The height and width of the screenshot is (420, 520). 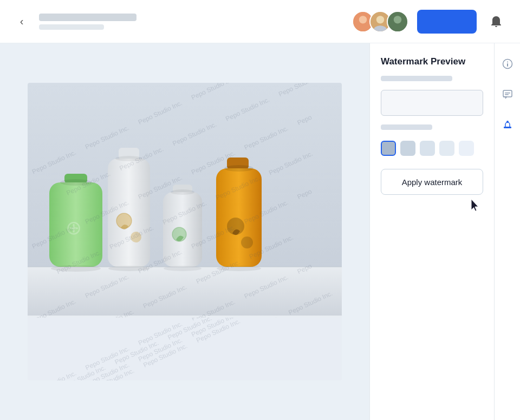 I want to click on info-icon, so click(x=508, y=64).